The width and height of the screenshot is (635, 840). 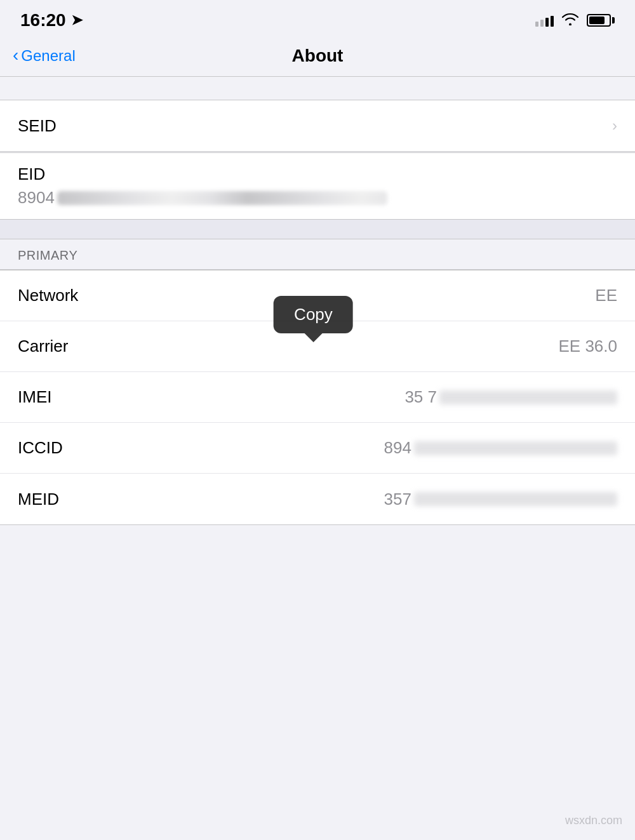 I want to click on top-spacer, so click(x=318, y=88).